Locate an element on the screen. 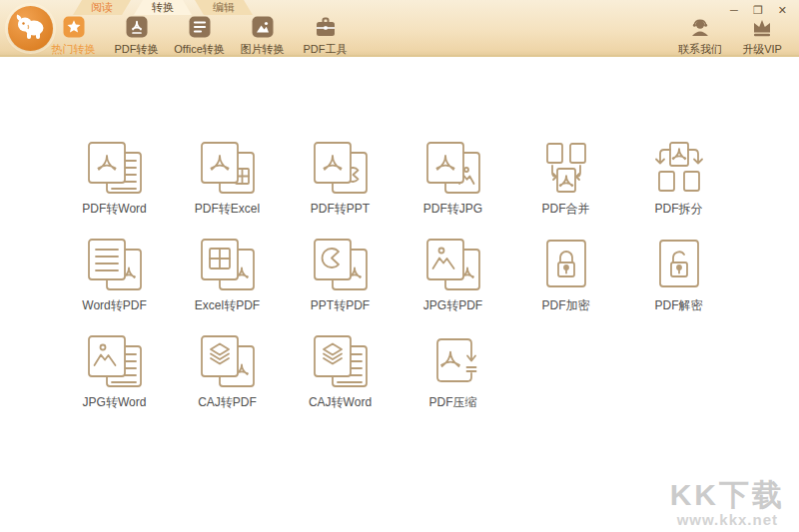 The width and height of the screenshot is (799, 532). toolbar-item-label: PDF转换 is located at coordinates (137, 50).